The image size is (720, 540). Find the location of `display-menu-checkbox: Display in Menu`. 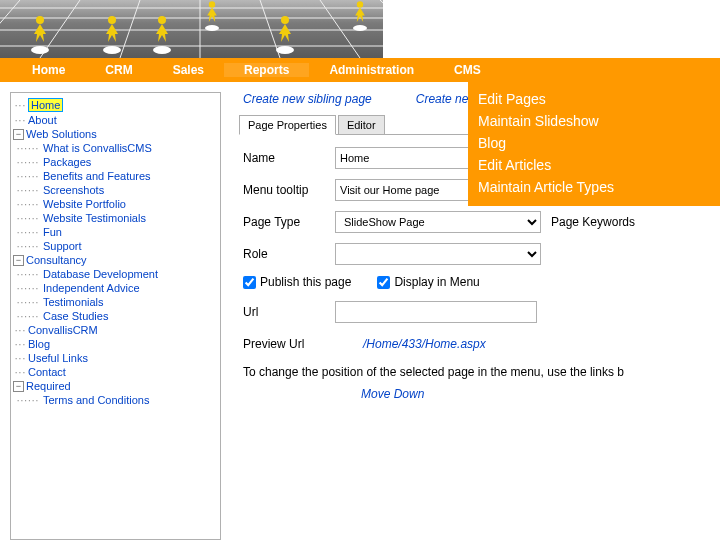

display-menu-checkbox: Display in Menu is located at coordinates (428, 282).